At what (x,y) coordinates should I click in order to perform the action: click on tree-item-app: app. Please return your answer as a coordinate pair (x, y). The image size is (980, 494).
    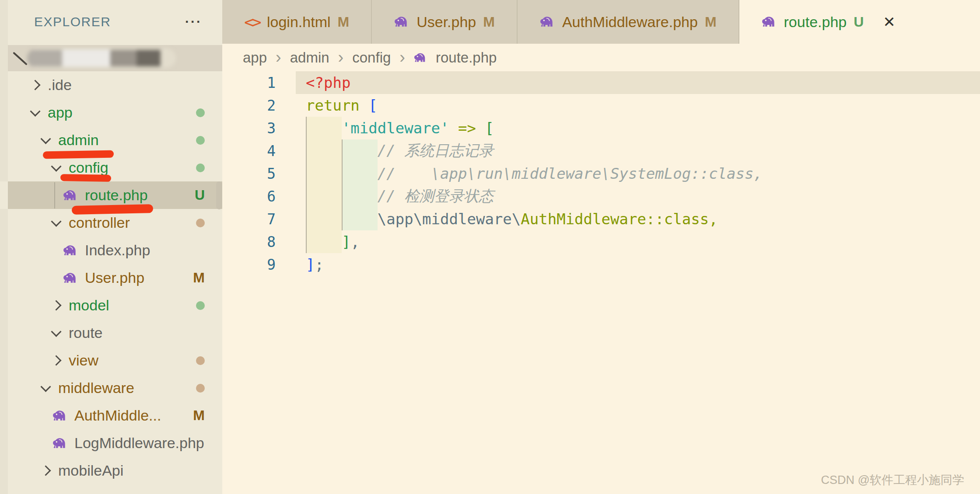
    Looking at the image, I should click on (111, 113).